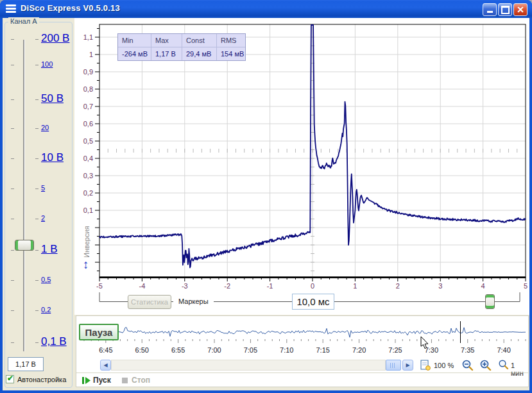 The height and width of the screenshot is (393, 532). I want to click on svg-text: 6:55, so click(178, 350).